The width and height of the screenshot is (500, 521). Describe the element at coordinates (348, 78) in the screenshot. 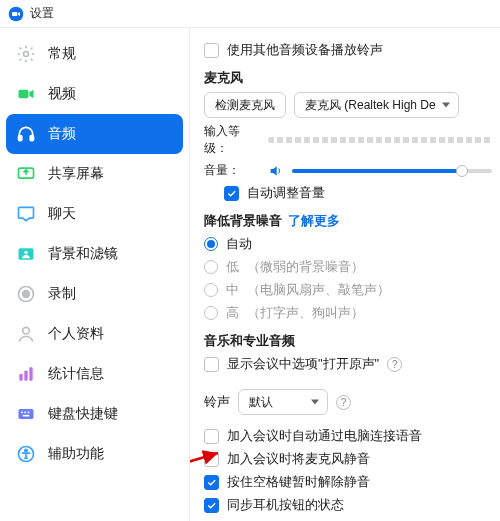

I see `section-microphone: 麦克风` at that location.